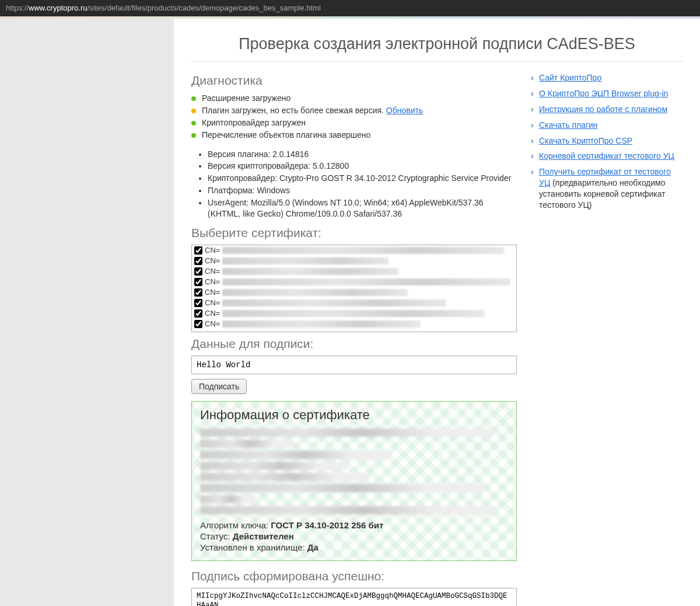 This screenshot has height=606, width=700. I want to click on side-link: Инструкция по работе с плагином, so click(603, 109).